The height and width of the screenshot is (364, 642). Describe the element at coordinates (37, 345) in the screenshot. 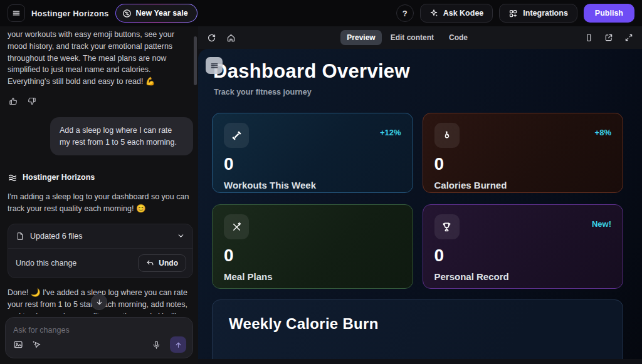

I see `select-element-cursor-icon` at that location.